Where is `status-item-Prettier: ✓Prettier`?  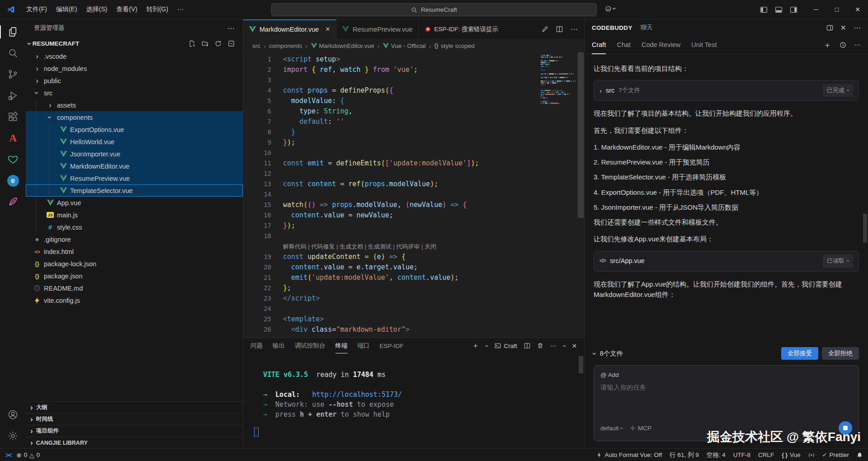 status-item-Prettier: ✓Prettier is located at coordinates (835, 455).